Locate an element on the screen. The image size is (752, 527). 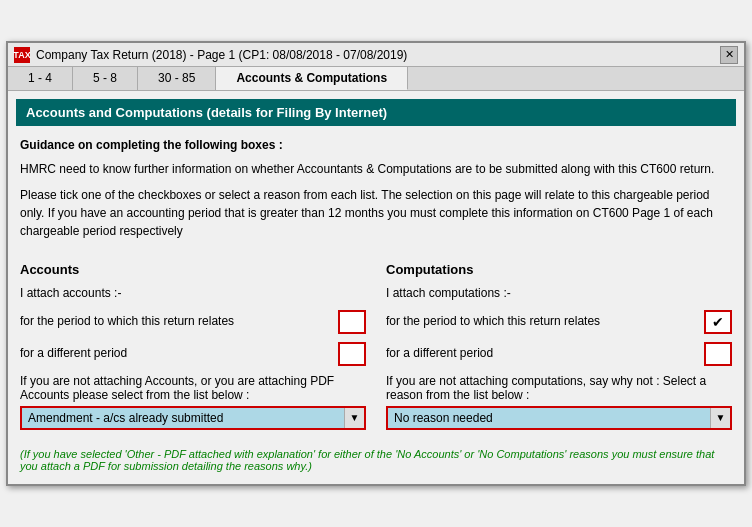
guidance-para2: Please tick one of the checkboxes or sel… is located at coordinates (376, 213).